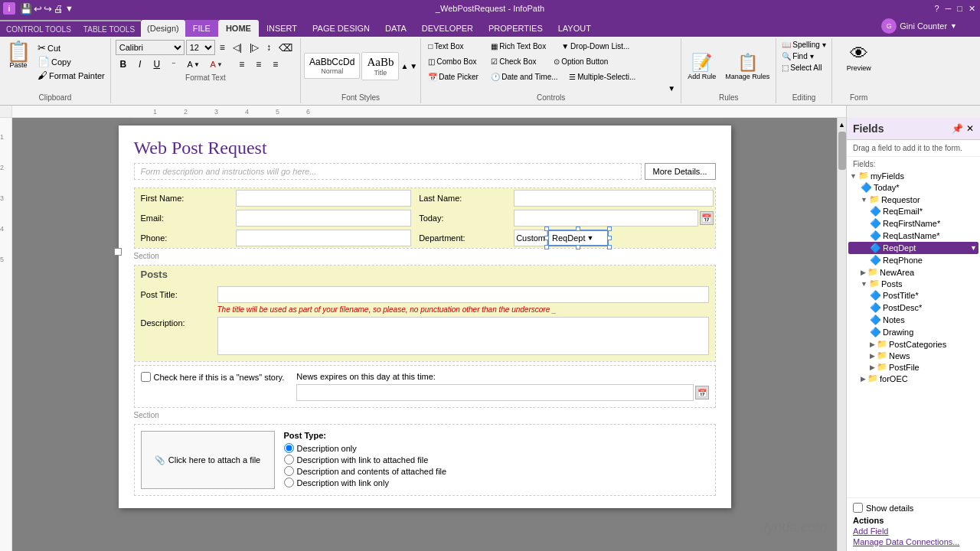  What do you see at coordinates (239, 28) in the screenshot?
I see `tab-home: HOME` at bounding box center [239, 28].